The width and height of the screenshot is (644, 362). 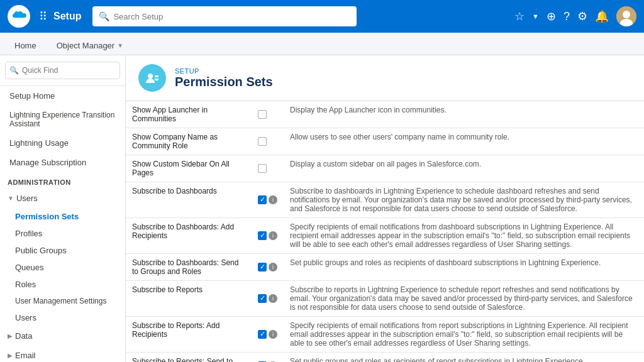 I want to click on sidebar-search-icon: 🔍, so click(x=14, y=70).